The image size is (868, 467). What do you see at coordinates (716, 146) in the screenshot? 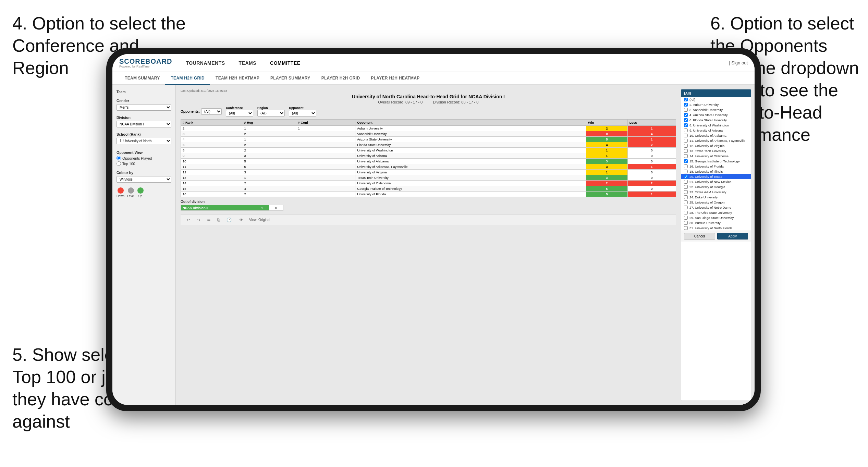
I see `dropdown-item: 12. University of Virginia` at bounding box center [716, 146].